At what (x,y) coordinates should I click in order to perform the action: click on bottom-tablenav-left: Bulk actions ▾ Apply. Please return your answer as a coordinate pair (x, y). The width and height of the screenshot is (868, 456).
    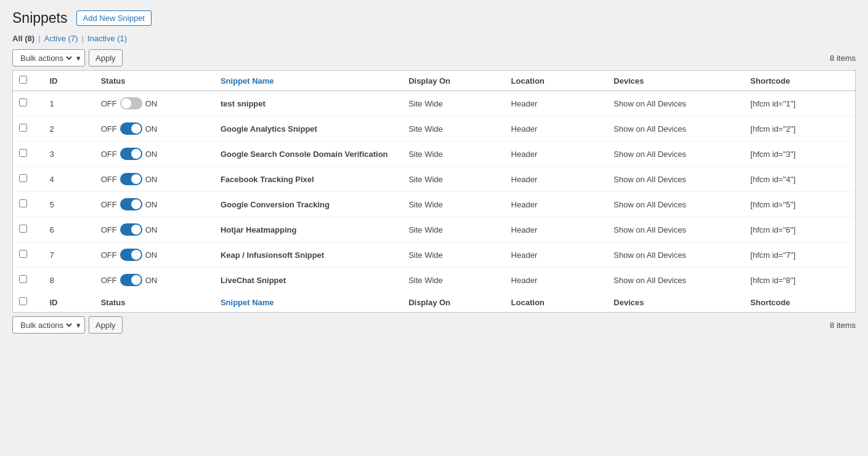
    Looking at the image, I should click on (68, 325).